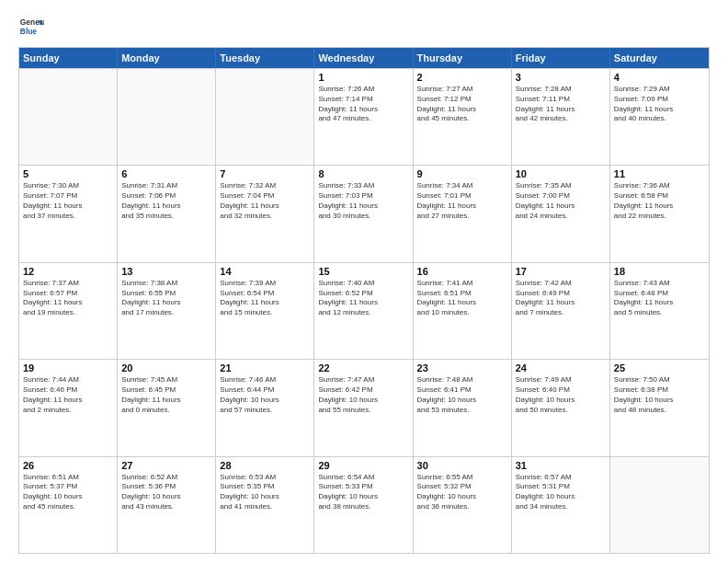 This screenshot has height=563, width=728. I want to click on day-number: 21, so click(265, 368).